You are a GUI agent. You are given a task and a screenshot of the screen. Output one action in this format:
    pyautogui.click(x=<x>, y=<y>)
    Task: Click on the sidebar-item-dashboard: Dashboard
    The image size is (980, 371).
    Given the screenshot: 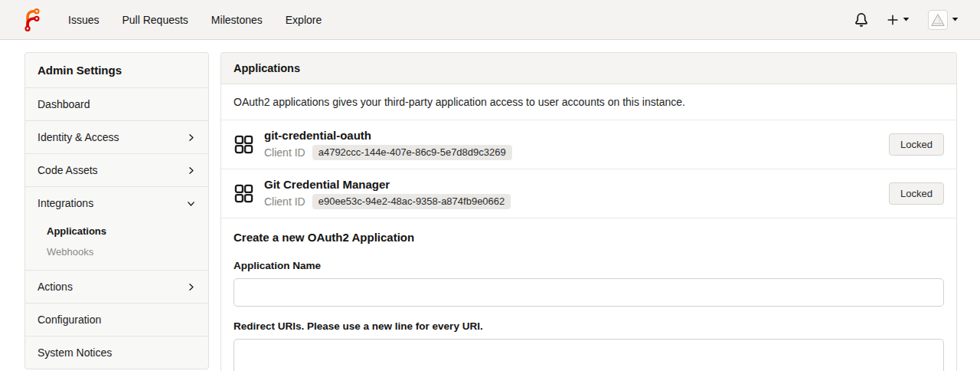 What is the action you would take?
    pyautogui.click(x=116, y=104)
    